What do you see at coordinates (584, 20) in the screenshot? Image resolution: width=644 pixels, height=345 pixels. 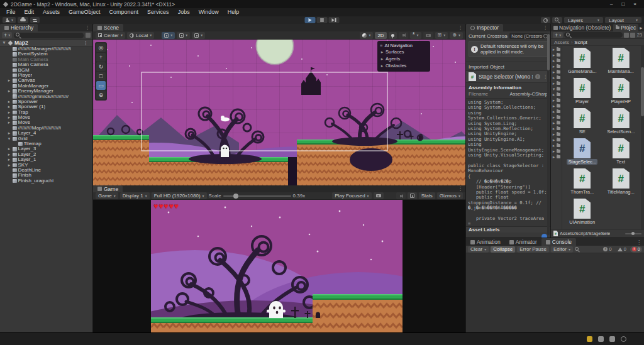 I see `layers-dropdown: Layers ▾` at bounding box center [584, 20].